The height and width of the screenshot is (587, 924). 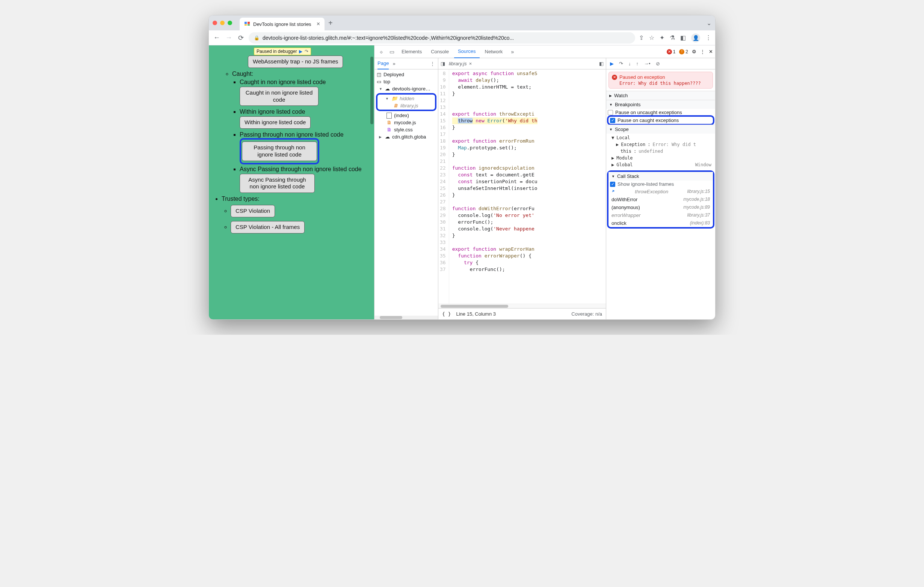 I want to click on page-button: CSP Violation - All frames, so click(x=268, y=227).